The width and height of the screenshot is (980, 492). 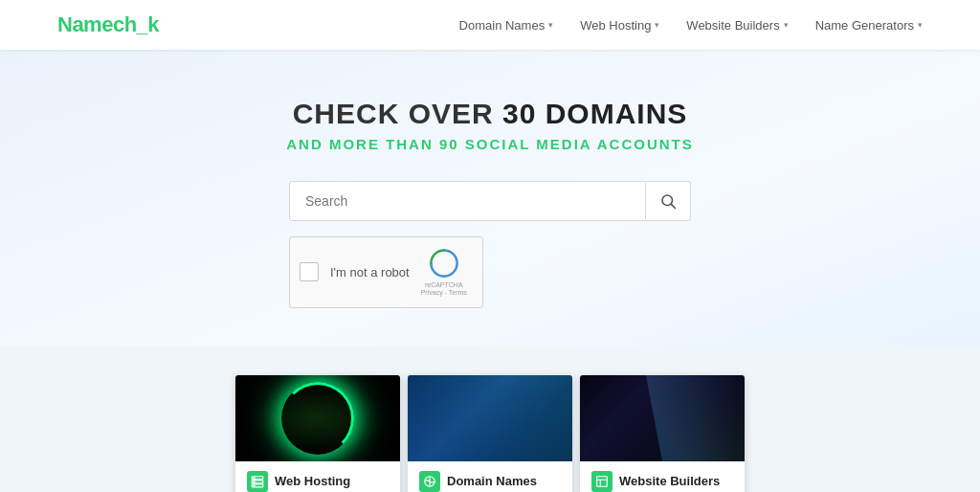 I want to click on logo-underscore: _k, so click(x=147, y=25).